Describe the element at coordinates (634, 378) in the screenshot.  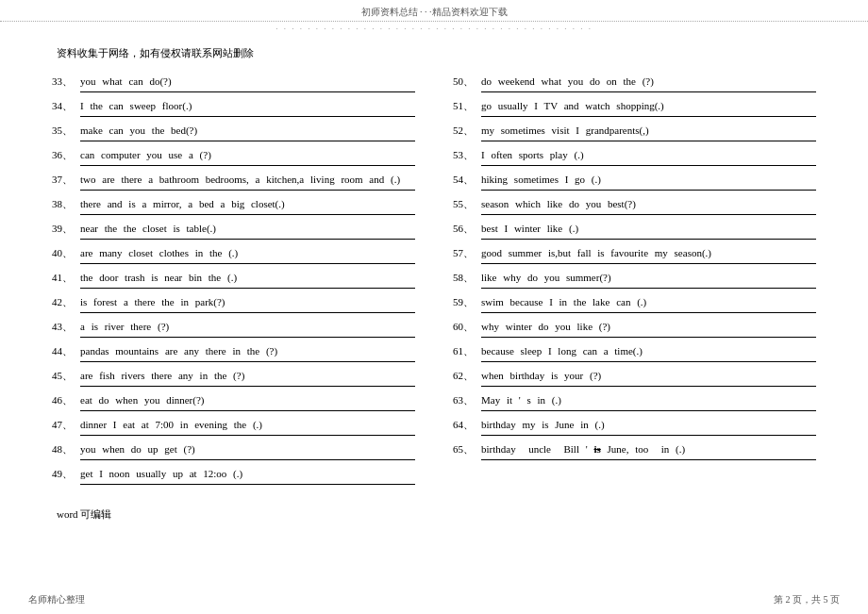
I see `list-item: 62、when birthday is your (?)` at that location.